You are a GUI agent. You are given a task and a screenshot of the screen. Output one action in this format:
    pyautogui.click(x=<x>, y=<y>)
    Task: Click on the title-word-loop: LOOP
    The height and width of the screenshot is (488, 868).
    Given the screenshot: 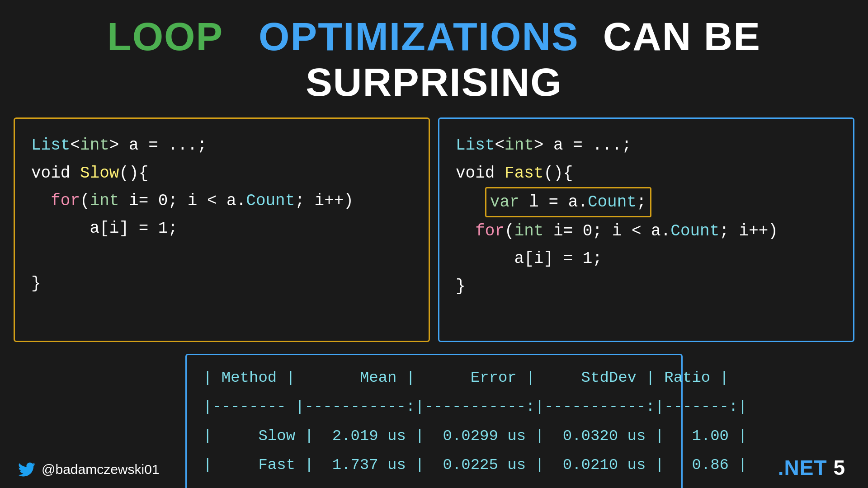 What is the action you would take?
    pyautogui.click(x=165, y=36)
    